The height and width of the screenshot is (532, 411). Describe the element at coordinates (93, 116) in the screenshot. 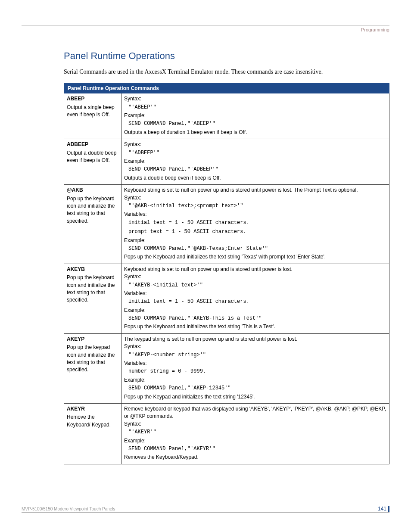

I see `command-cell: ABEEP Output a single beep even if beep …` at that location.